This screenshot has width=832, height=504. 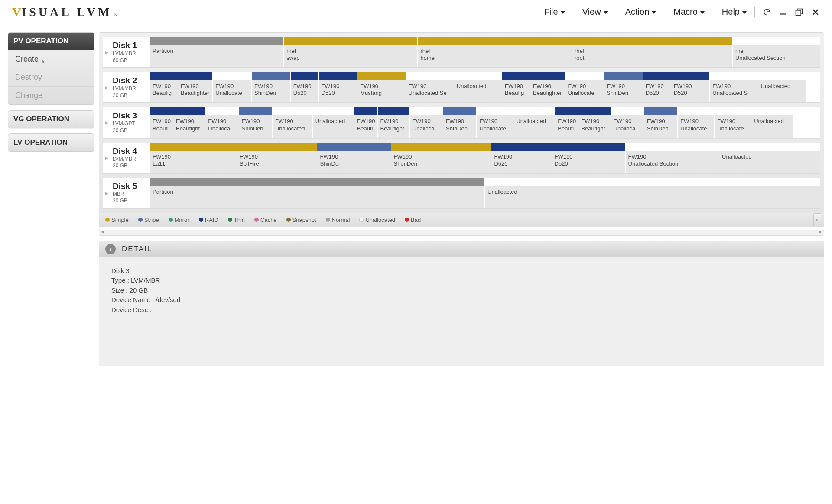 I want to click on disk-row: ▸Disk 1LVM/MBR60 GBPartitionrhel swaprhe…, so click(x=462, y=52).